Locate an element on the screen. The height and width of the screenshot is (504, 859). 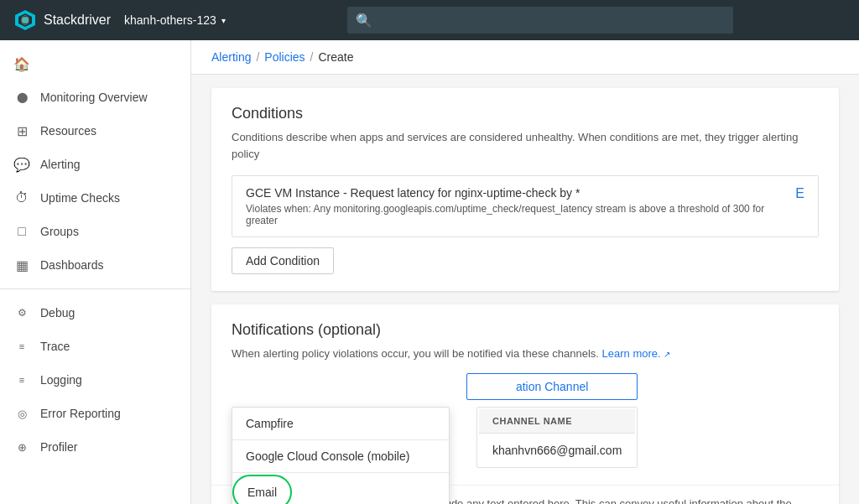
sidebar-item-label: Debug is located at coordinates (57, 313).